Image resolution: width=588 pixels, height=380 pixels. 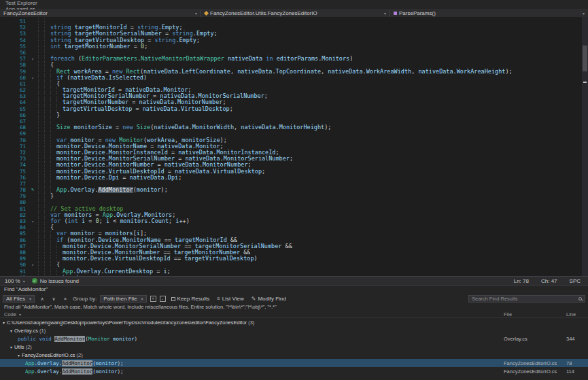 I want to click on code-line: 89monitor.Device.VirtualDesktopId == tar…, so click(x=294, y=258).